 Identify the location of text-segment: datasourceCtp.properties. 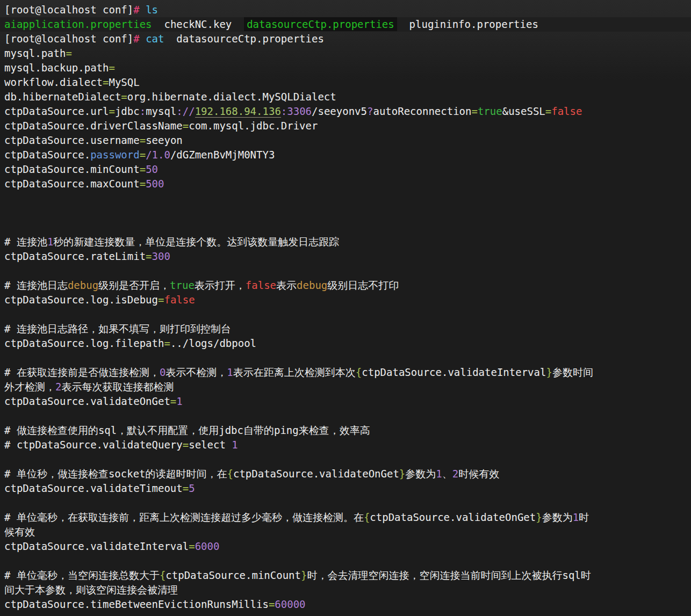
(244, 39).